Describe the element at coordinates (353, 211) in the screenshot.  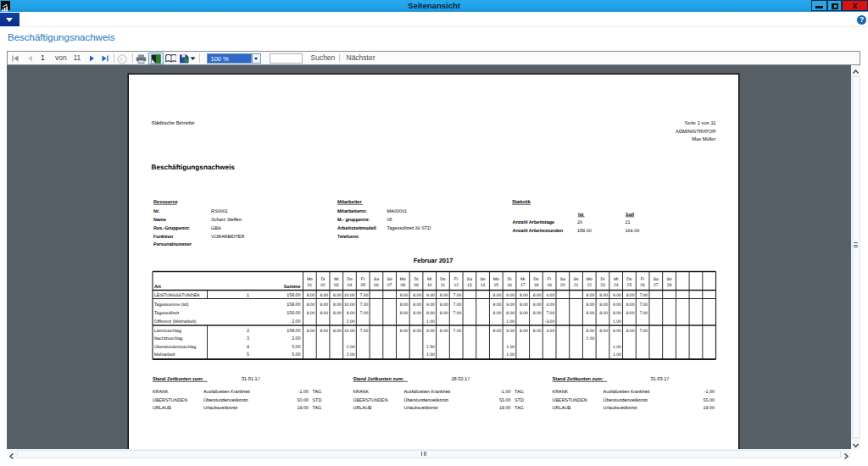
I see `svg-text: Mitarbeiternr.` at that location.